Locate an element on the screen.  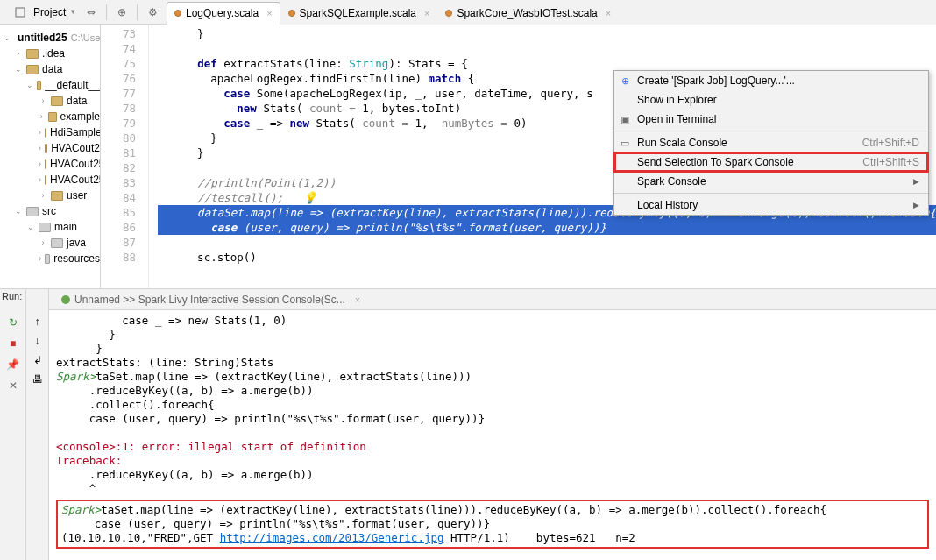
tree-label: __default__ is located at coordinates (72, 85).